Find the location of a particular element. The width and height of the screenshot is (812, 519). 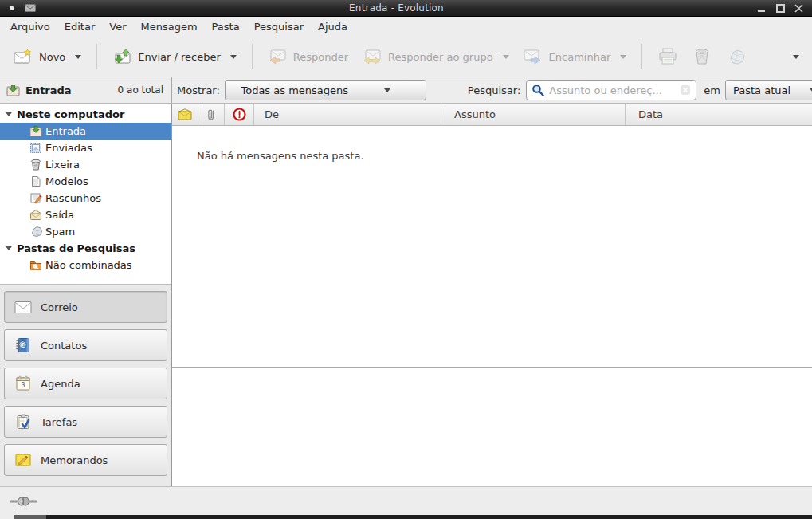

print-button is located at coordinates (668, 57).